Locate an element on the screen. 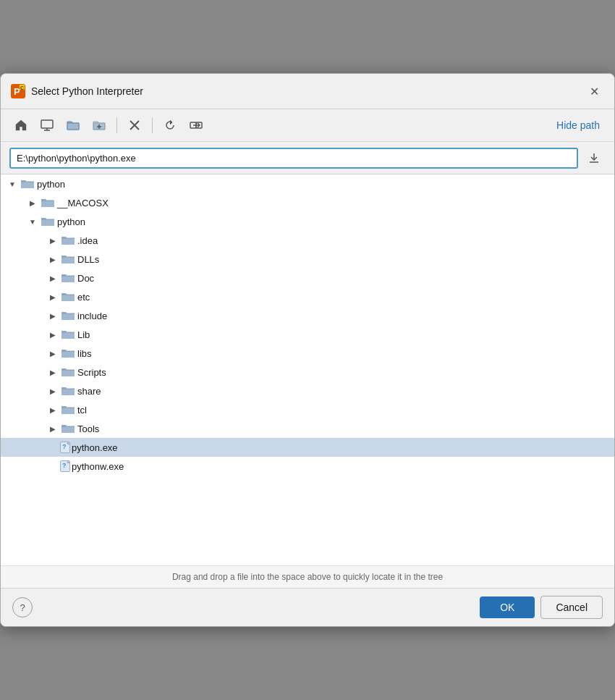  ok-button: OK is located at coordinates (507, 607).